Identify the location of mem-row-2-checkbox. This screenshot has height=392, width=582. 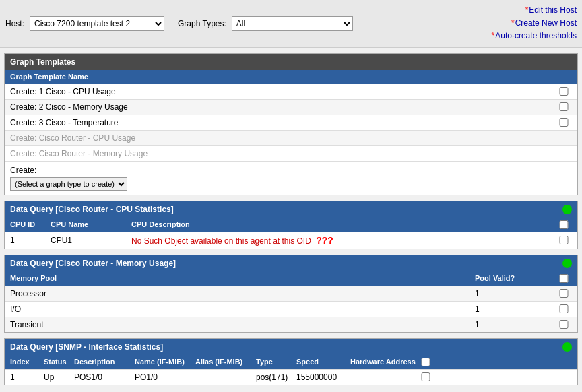
(564, 308).